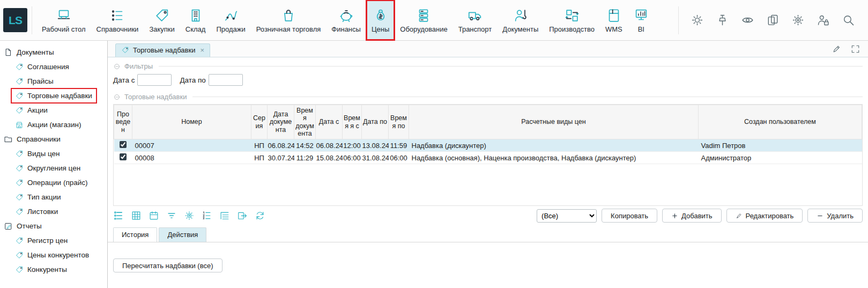  Describe the element at coordinates (346, 20) in the screenshot. I see `toolbar-item-6: Финансы` at that location.